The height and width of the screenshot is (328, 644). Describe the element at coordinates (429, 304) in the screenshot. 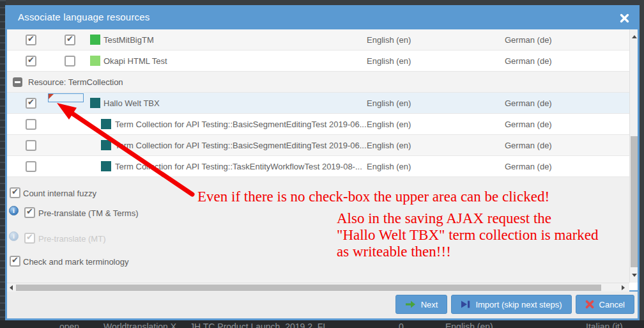

I see `next-button-label: Next` at that location.